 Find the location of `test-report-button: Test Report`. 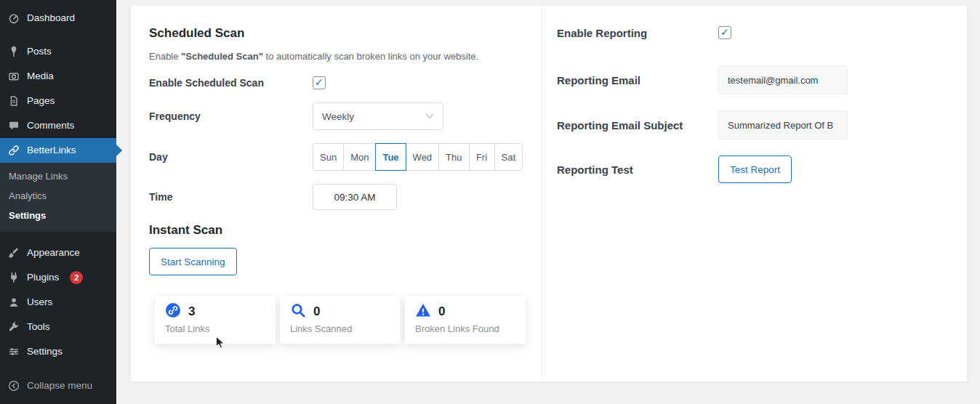

test-report-button: Test Report is located at coordinates (755, 169).